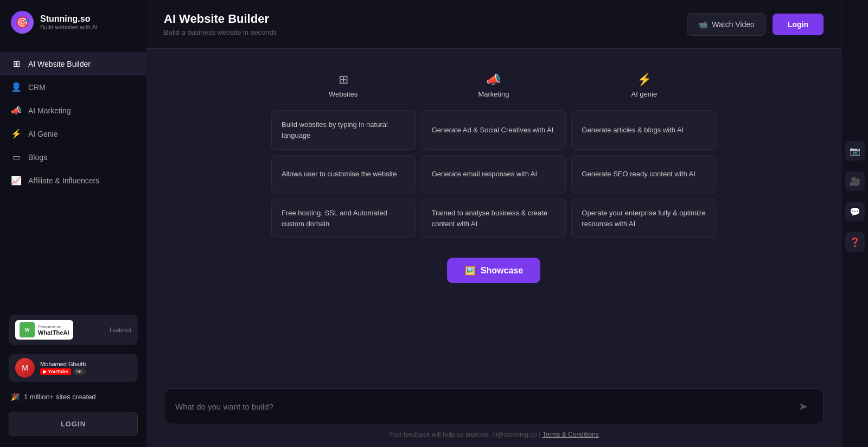  Describe the element at coordinates (25, 368) in the screenshot. I see `youtube-avatar: M` at that location.